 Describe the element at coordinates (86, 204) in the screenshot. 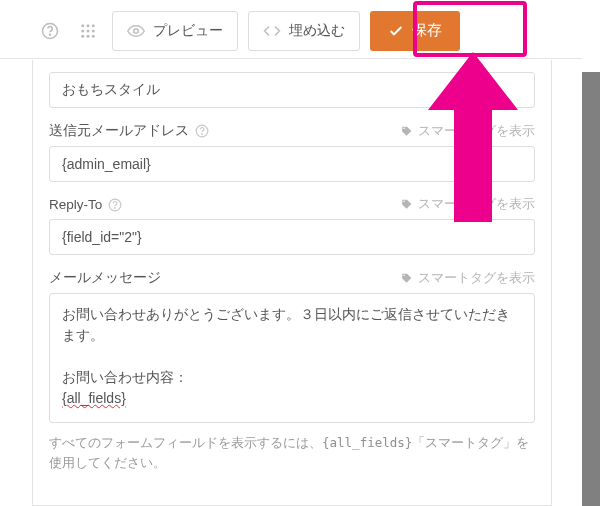

I see `reply-to-label: Reply-To` at that location.